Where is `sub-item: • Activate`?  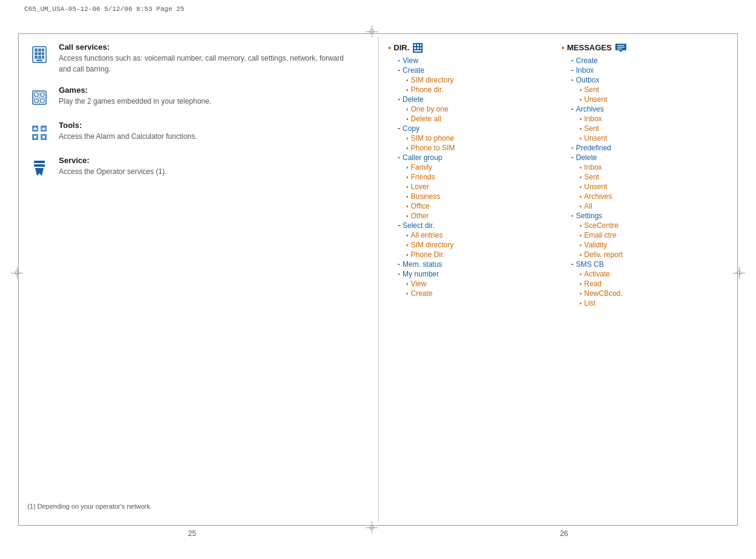
sub-item: • Activate is located at coordinates (645, 274).